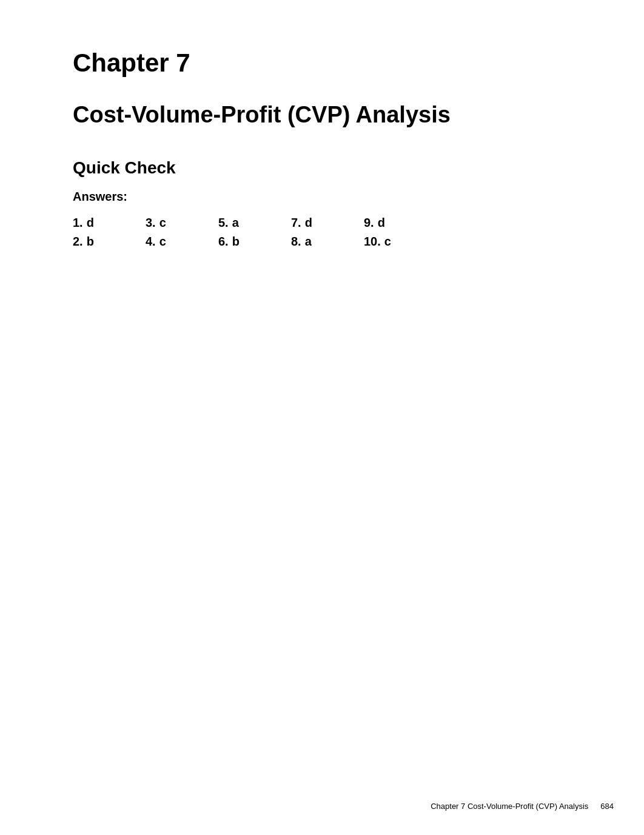  What do you see at coordinates (607, 806) in the screenshot?
I see `footer-page-number: 684` at bounding box center [607, 806].